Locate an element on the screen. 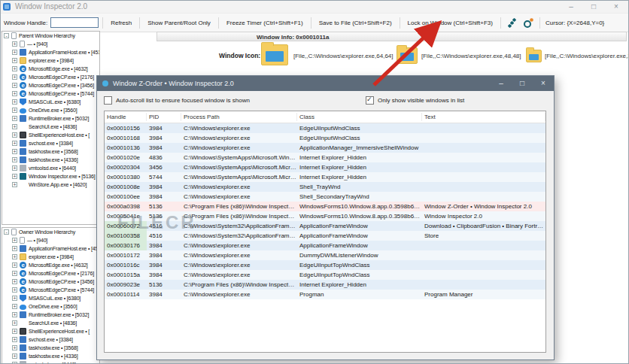  table-row: 0x000101723984C:\Windows\explorer.exeDum… is located at coordinates (325, 256).